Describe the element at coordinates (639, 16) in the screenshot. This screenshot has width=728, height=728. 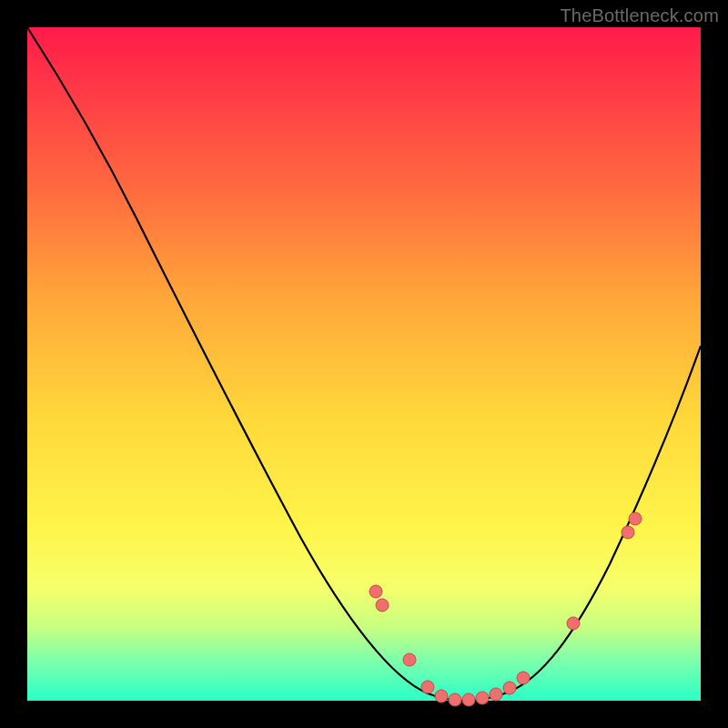
I see `watermark-text: TheBottleneck.com` at that location.